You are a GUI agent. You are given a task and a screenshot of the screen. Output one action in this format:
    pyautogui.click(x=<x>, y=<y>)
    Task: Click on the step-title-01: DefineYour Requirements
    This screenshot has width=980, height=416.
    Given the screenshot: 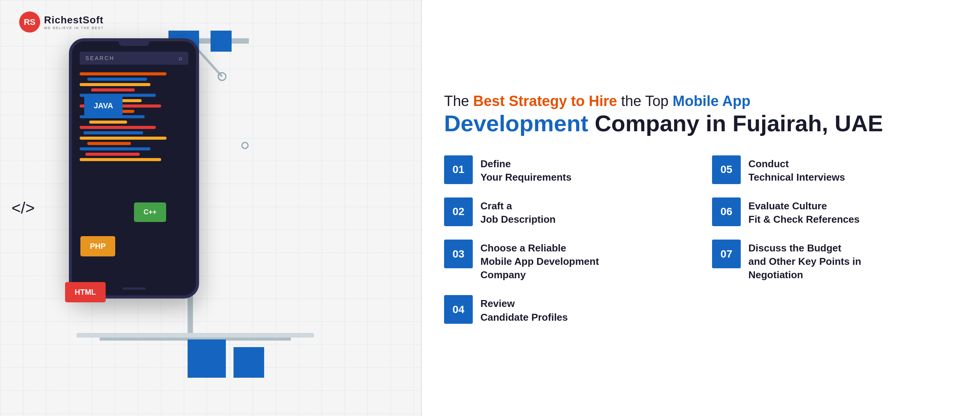 What is the action you would take?
    pyautogui.click(x=526, y=171)
    